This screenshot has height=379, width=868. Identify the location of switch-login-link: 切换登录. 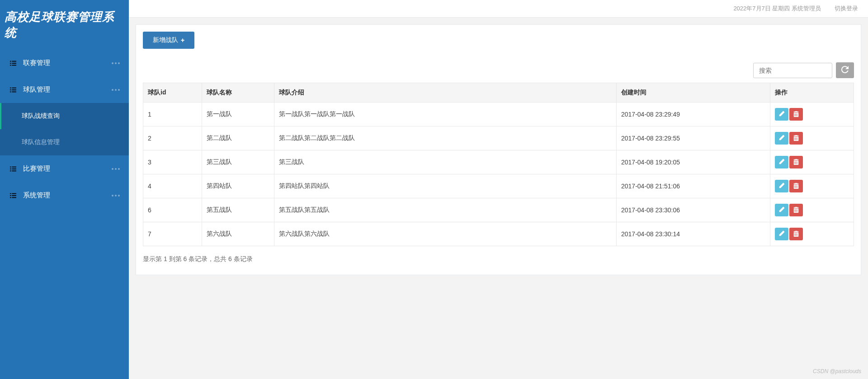
(846, 9).